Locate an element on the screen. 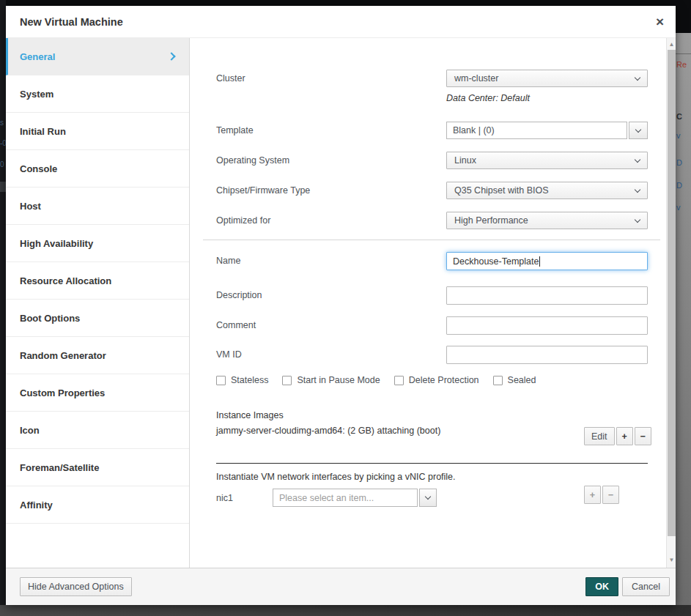 This screenshot has height=616, width=691. background-bottom-strip is located at coordinates (346, 611).